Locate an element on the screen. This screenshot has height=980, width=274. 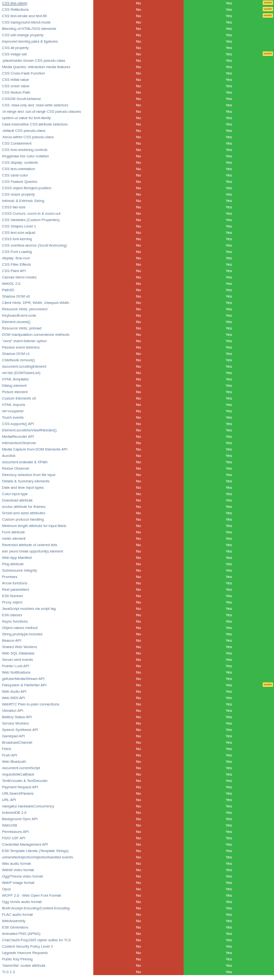
feature-name: Canvas blend modes is located at coordinates (47, 277).